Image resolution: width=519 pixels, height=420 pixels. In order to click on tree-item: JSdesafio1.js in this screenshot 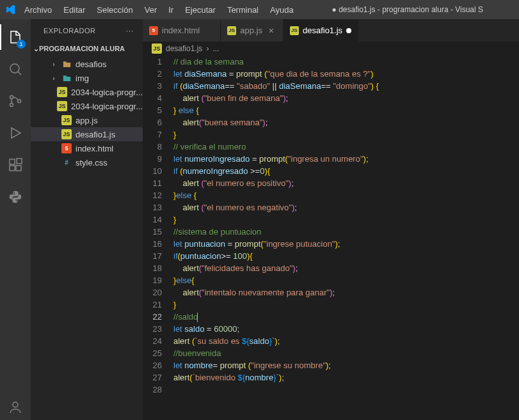, I will do `click(87, 134)`.